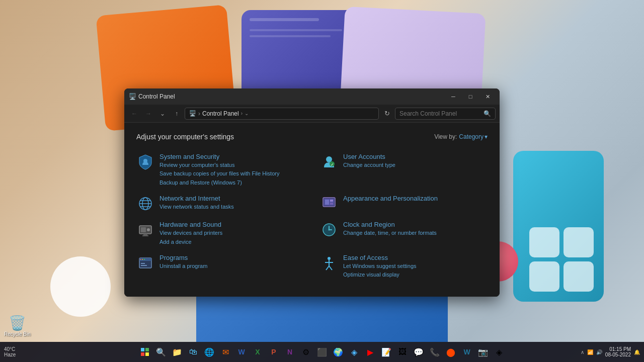  I want to click on settings3-button: ⚙, so click(306, 352).